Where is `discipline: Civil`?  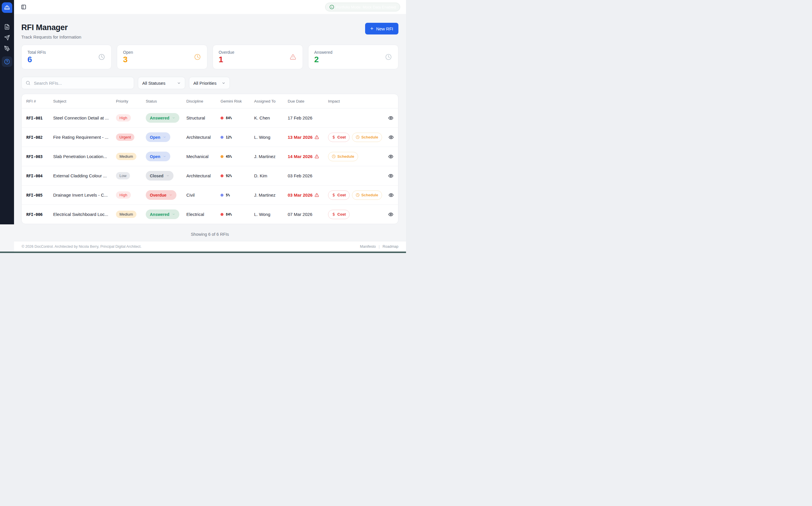 discipline: Civil is located at coordinates (203, 195).